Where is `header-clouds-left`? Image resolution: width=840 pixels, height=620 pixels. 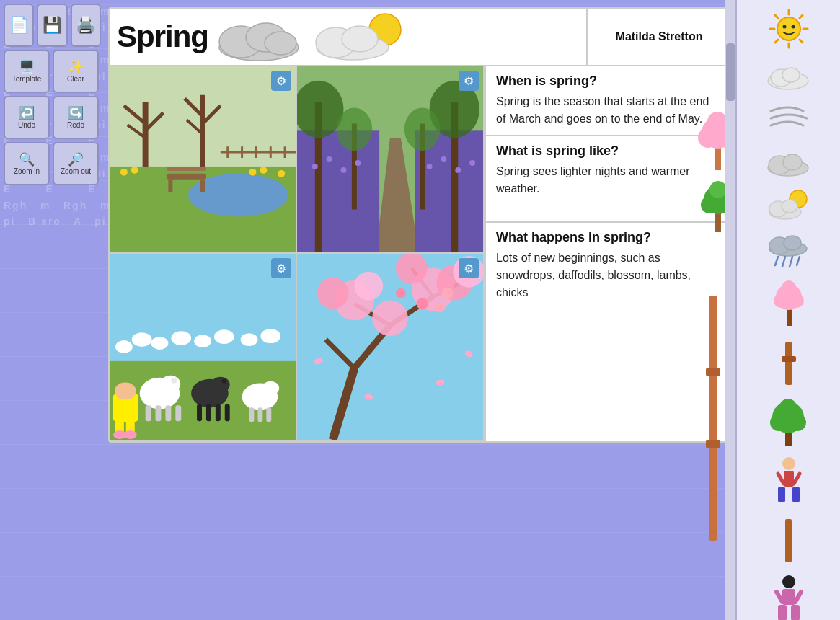
header-clouds-left is located at coordinates (262, 37).